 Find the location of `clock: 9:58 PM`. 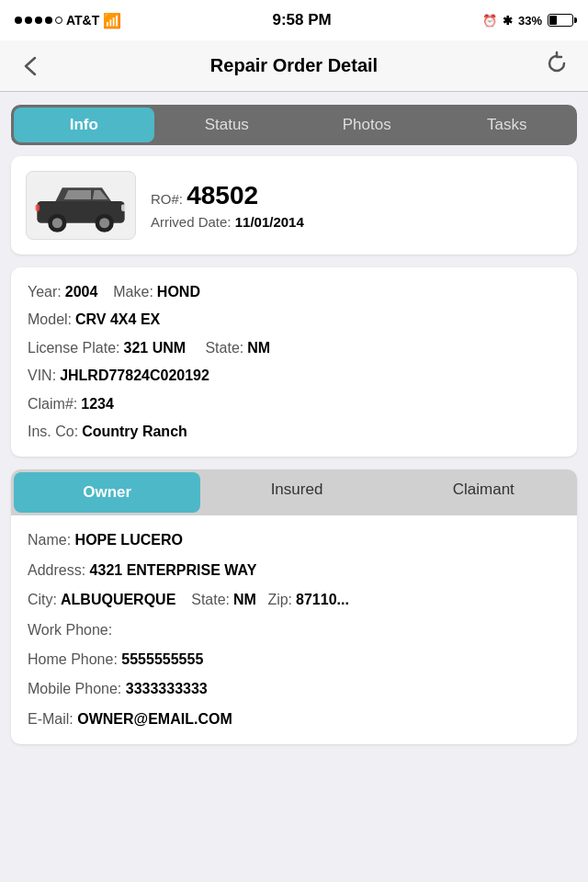

clock: 9:58 PM is located at coordinates (302, 20).